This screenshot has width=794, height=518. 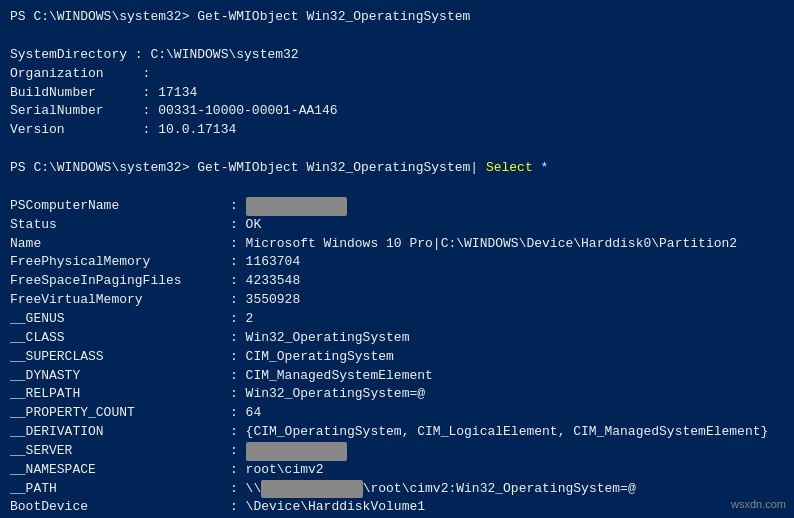 I want to click on prop-path: __PATH: \\DESKTOP-1MFF5\root\cimv2:Win32…, so click(x=397, y=490).